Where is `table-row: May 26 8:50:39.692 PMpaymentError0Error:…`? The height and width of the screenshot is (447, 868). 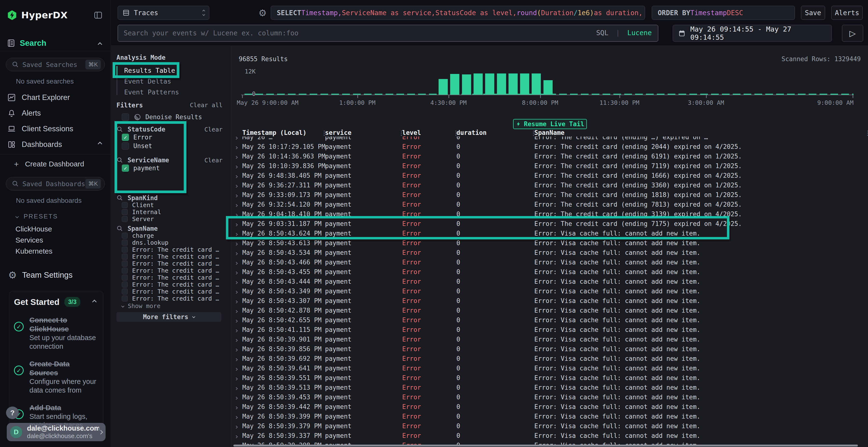
table-row: May 26 8:50:39.692 PMpaymentError0Error:… is located at coordinates (550, 359).